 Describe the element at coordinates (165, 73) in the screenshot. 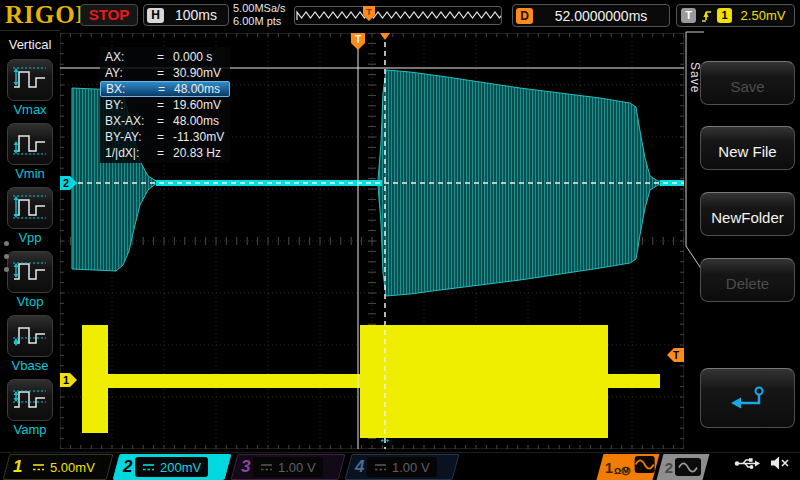

I see `cursor-row: AY:=30.90mV` at that location.